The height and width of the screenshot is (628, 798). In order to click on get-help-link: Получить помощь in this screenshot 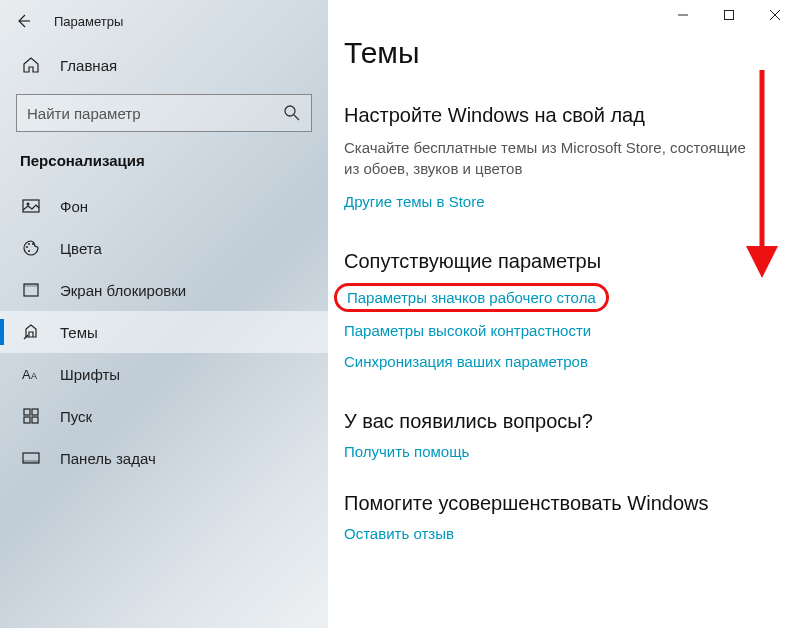, I will do `click(571, 452)`.